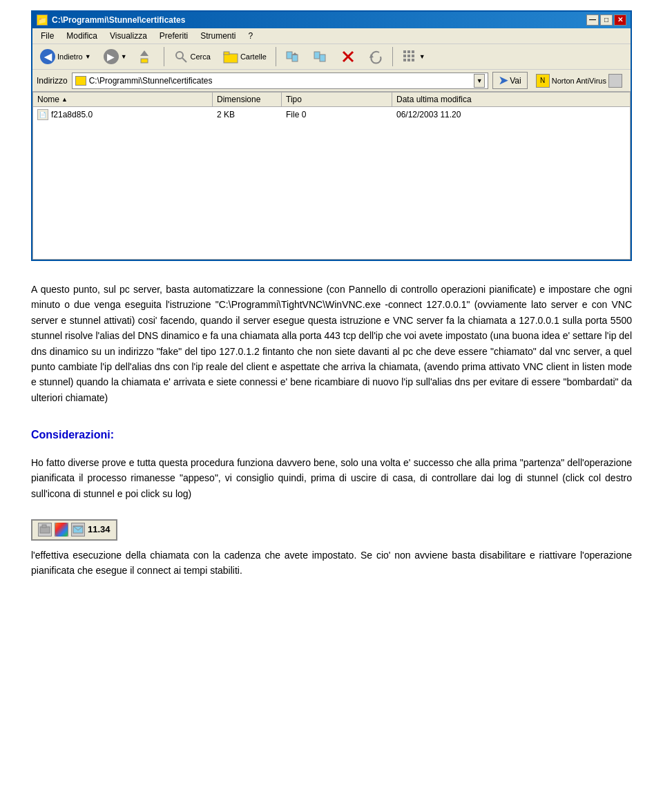 This screenshot has height=812, width=663. What do you see at coordinates (181, 57) in the screenshot?
I see `search-icon` at bounding box center [181, 57].